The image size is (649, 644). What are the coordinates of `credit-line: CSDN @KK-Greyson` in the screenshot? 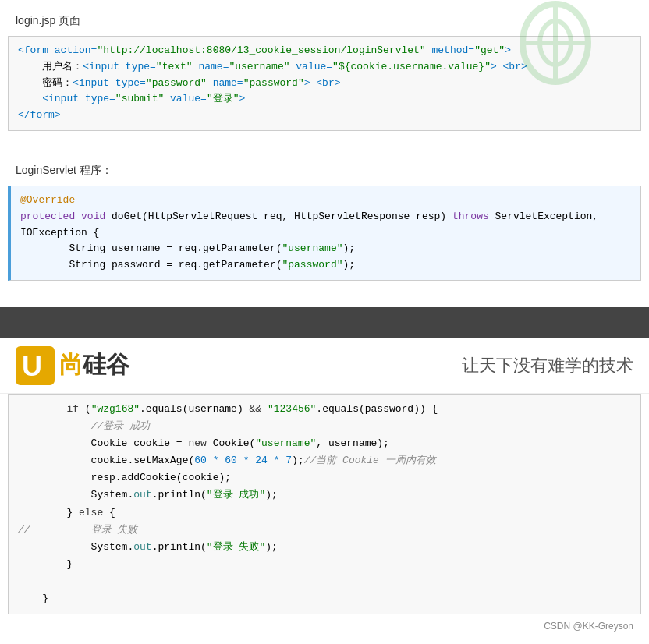 It's located at (324, 626).